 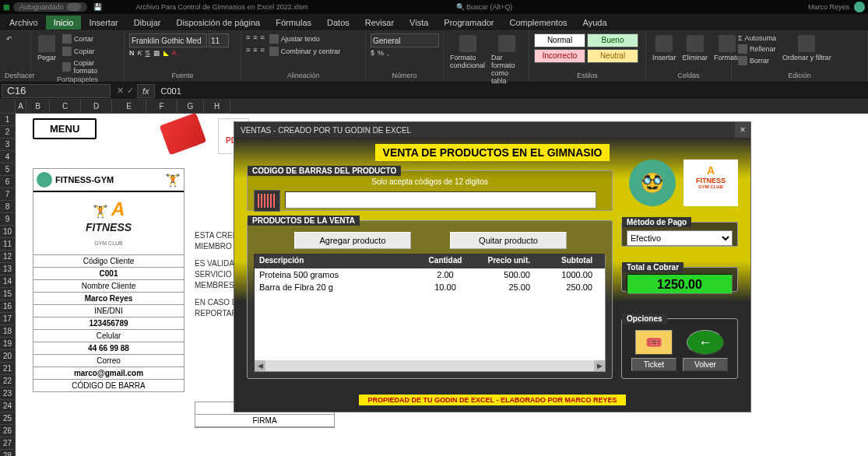 What do you see at coordinates (65, 129) in the screenshot?
I see `menu-button: MENU` at bounding box center [65, 129].